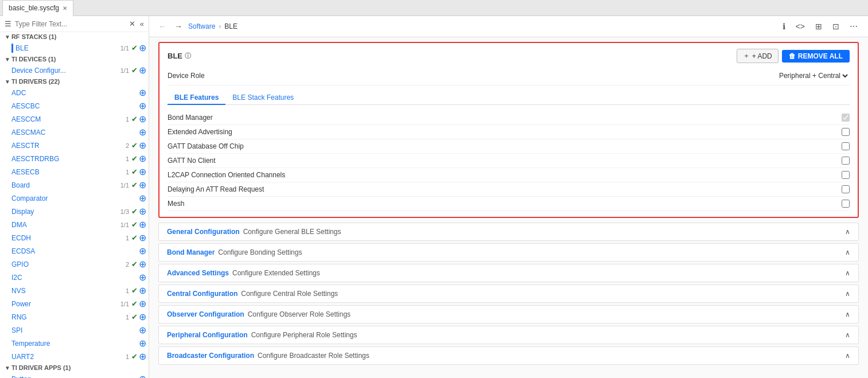 This screenshot has width=868, height=378. What do you see at coordinates (142, 119) in the screenshot?
I see `add-item-icon-aesccm: ⊕` at bounding box center [142, 119].